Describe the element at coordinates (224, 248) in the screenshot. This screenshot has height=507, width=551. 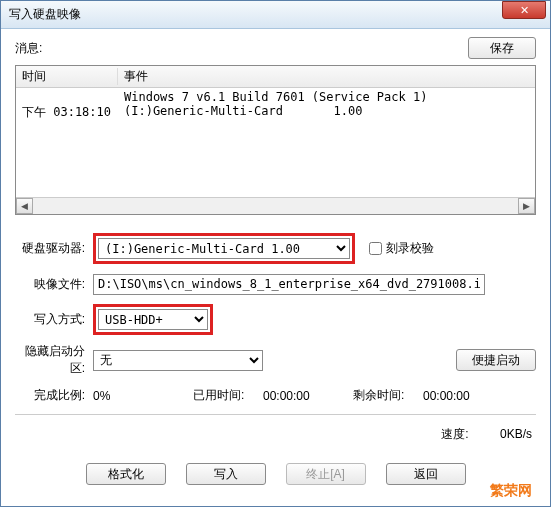
I see `drive-select: (I:)Generic-Multi-Card 1.00` at that location.